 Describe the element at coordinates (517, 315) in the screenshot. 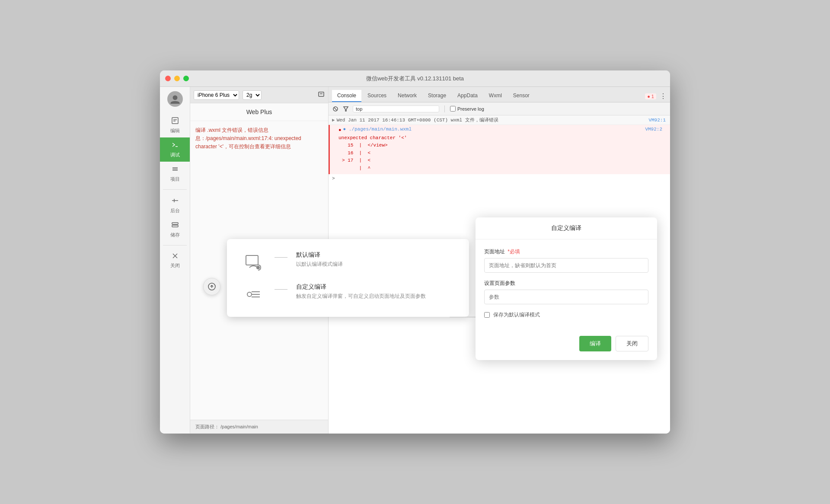

I see `save-default-label: 保存为默认编译模式` at that location.